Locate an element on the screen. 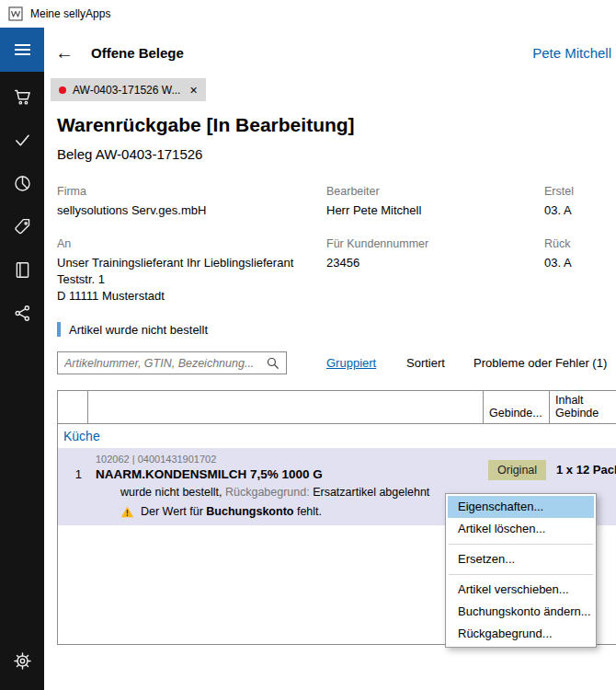 This screenshot has height=690, width=616. menu-item-buchungskonto-aendern: Buchungskonto ändern... is located at coordinates (520, 612).